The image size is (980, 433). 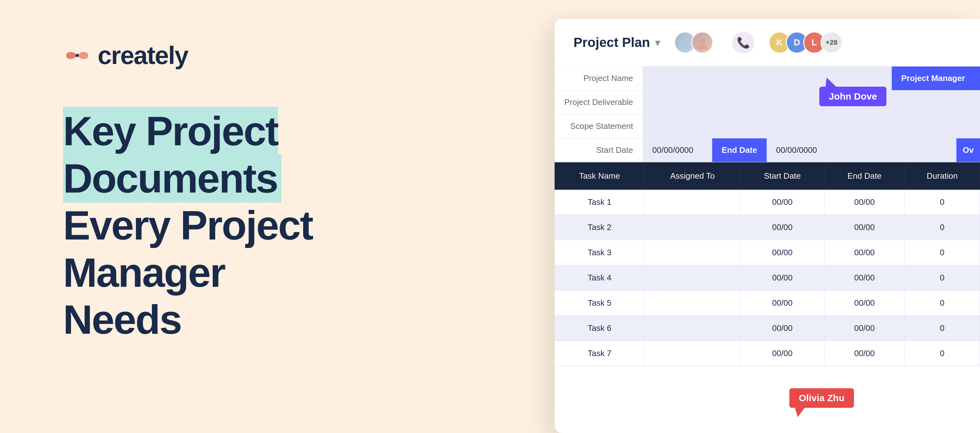 I want to click on cell-task-name: Task 4, so click(x=600, y=278).